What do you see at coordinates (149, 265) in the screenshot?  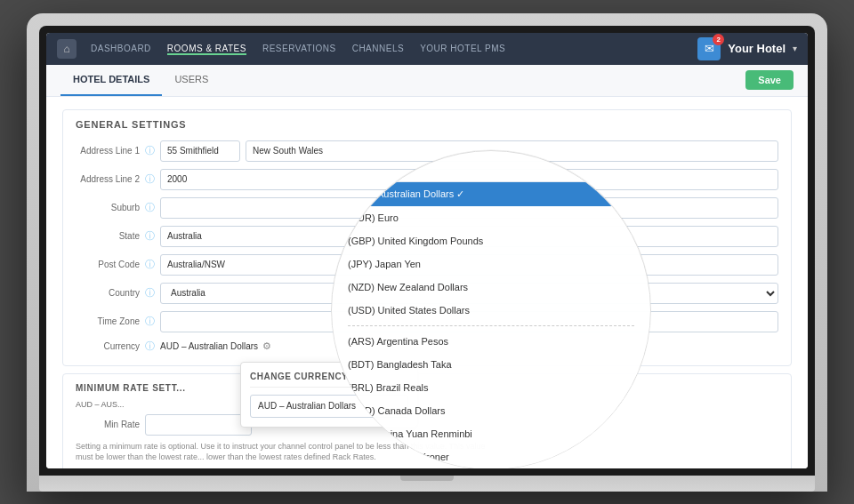 I see `postcode-info-icon: ⓘ` at bounding box center [149, 265].